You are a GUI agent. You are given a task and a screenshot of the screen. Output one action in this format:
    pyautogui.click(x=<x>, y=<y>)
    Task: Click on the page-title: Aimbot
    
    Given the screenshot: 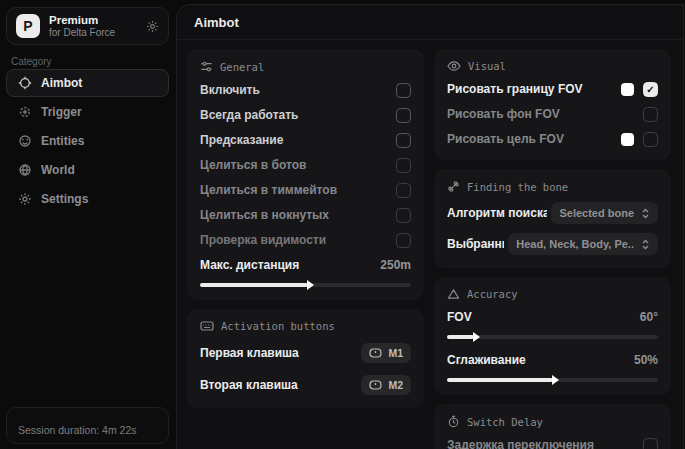 What is the action you would take?
    pyautogui.click(x=216, y=22)
    